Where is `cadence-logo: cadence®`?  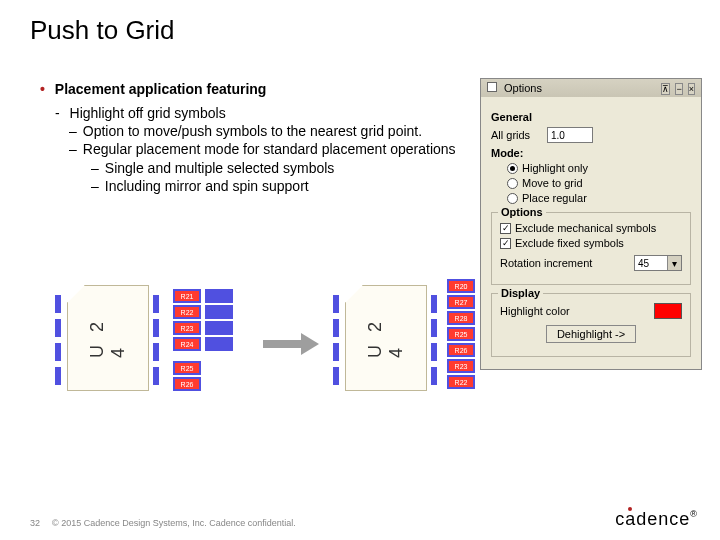 cadence-logo: cadence® is located at coordinates (656, 520).